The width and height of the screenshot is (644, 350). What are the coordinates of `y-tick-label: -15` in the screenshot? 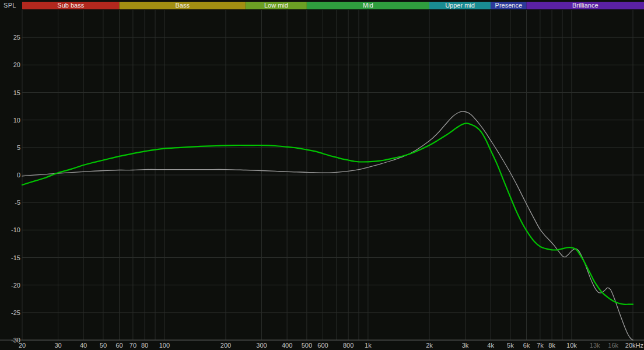 It's located at (16, 258).